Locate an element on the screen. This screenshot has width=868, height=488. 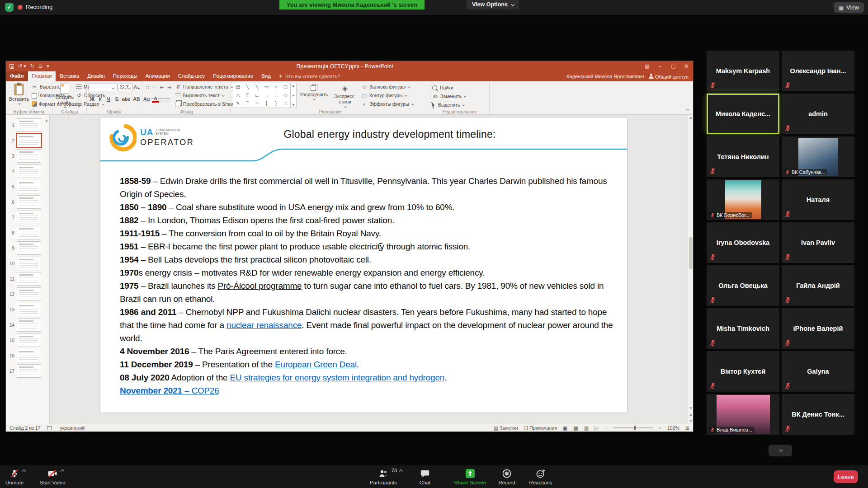
tab-review: Рецензирование is located at coordinates (233, 76).